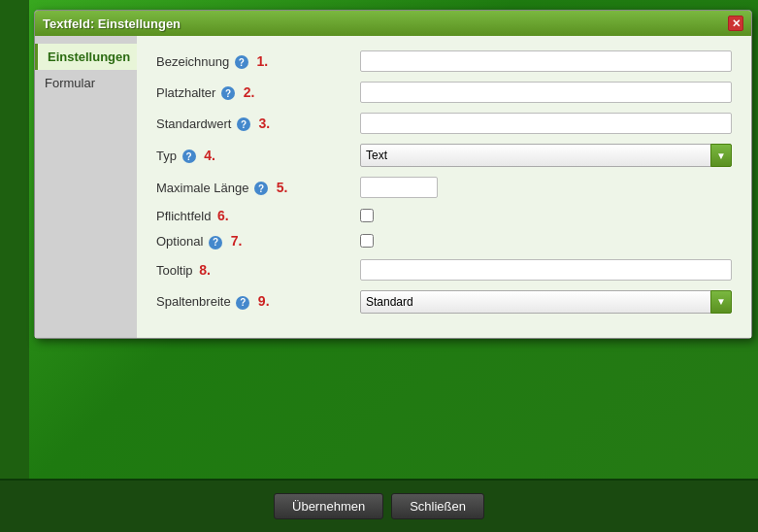 This screenshot has width=758, height=532. I want to click on label-text-bezeichnung: Bezeichnung, so click(194, 62).